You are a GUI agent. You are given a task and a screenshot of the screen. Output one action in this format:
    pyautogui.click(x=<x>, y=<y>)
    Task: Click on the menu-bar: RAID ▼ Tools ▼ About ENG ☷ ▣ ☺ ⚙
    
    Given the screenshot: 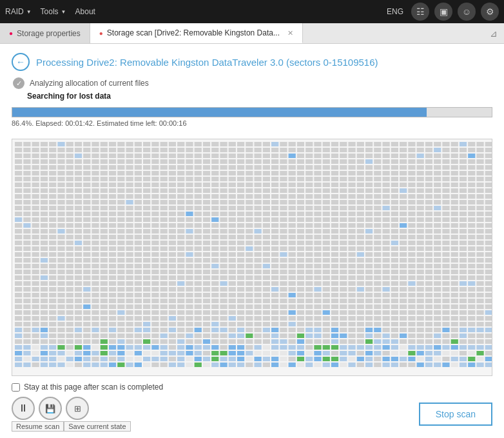 What is the action you would take?
    pyautogui.click(x=252, y=12)
    